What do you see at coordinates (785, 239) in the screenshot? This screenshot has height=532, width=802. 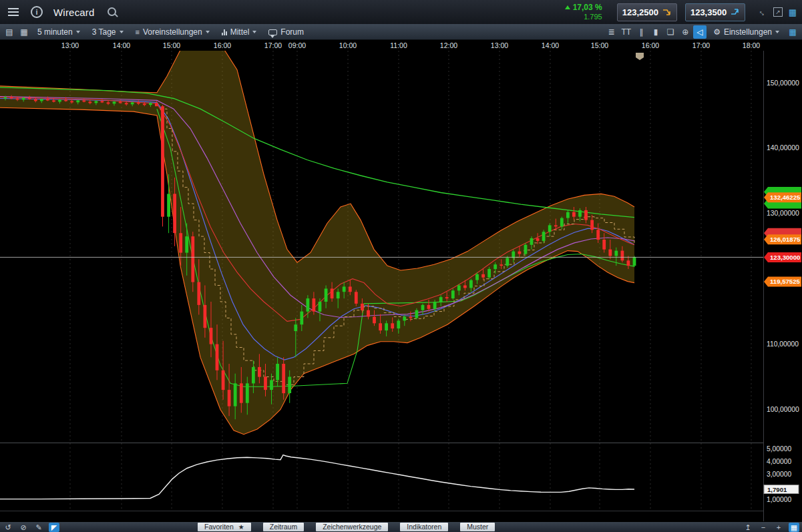 I see `svg-text: 126,01875` at bounding box center [785, 239].